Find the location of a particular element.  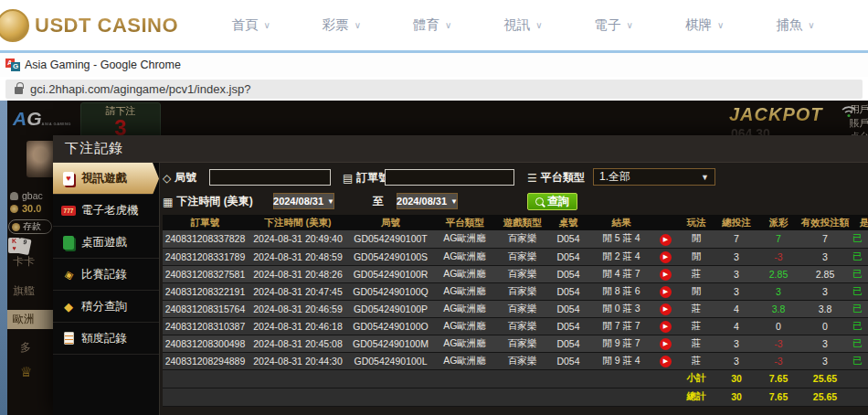

nav-item-slots: 電子∨ is located at coordinates (614, 26).